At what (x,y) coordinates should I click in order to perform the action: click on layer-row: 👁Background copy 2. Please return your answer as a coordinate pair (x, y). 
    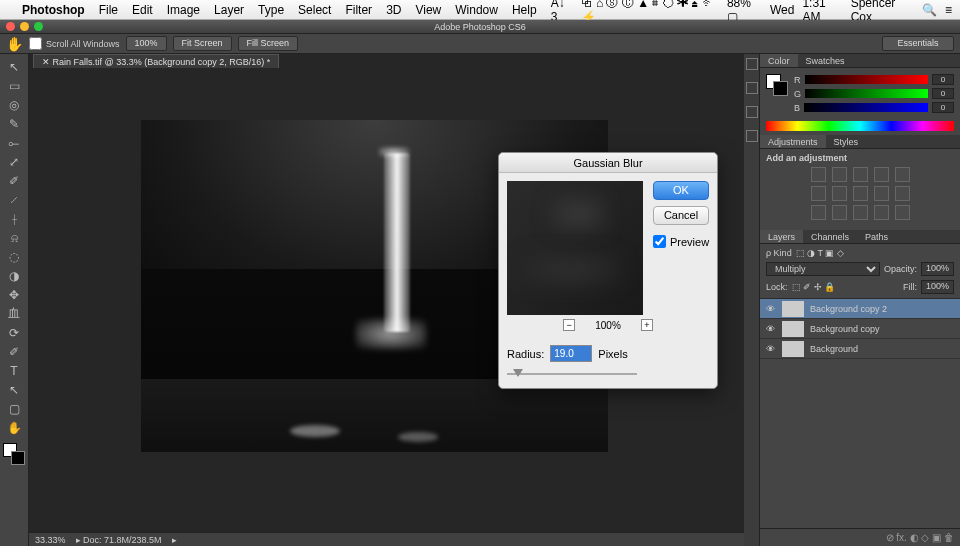
    Looking at the image, I should click on (860, 309).